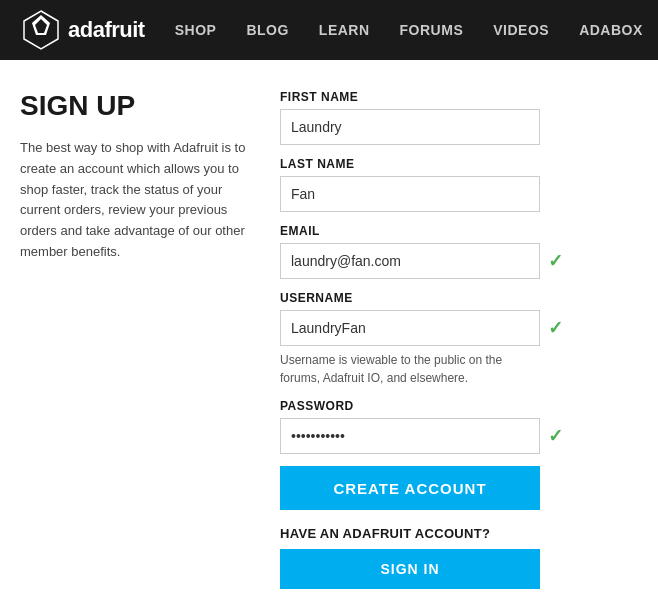 This screenshot has width=658, height=600. What do you see at coordinates (106, 30) in the screenshot?
I see `logo-text: adafruit` at bounding box center [106, 30].